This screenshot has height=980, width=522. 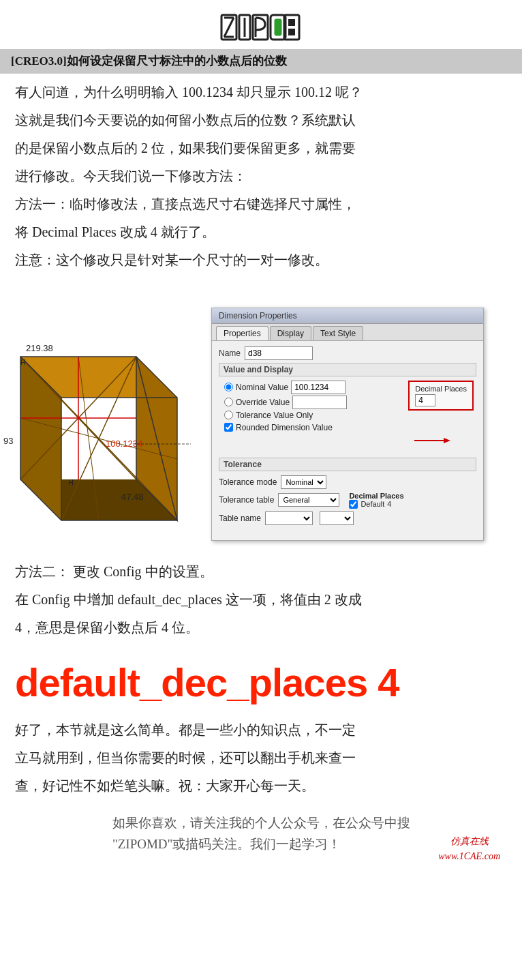 I want to click on svg-text: H, so click(x=71, y=482).